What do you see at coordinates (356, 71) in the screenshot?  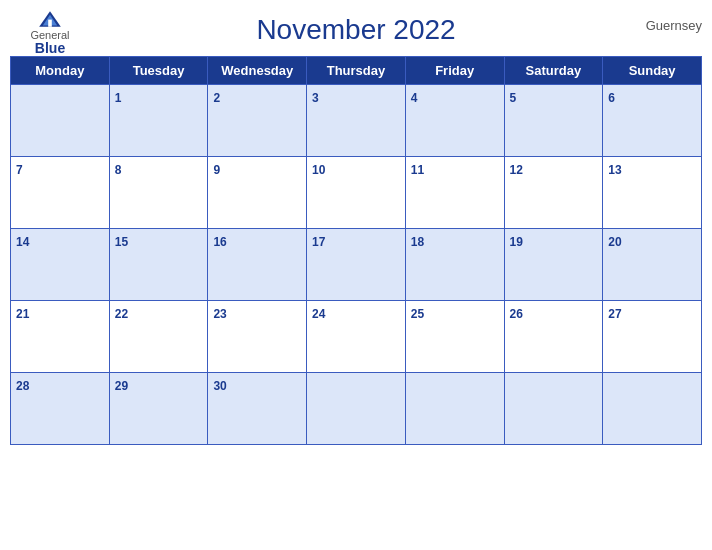 I see `weekday-thursday: Thursday` at bounding box center [356, 71].